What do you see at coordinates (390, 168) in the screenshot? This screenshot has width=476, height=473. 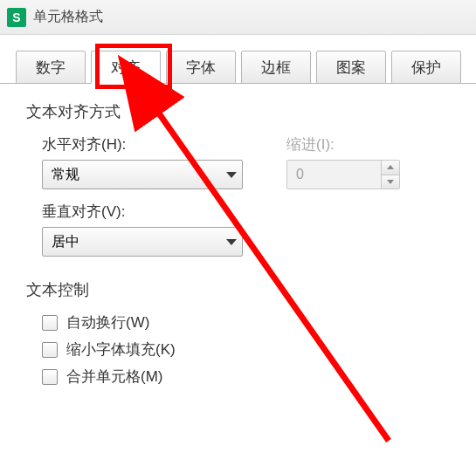 I see `chevron-up-icon` at bounding box center [390, 168].